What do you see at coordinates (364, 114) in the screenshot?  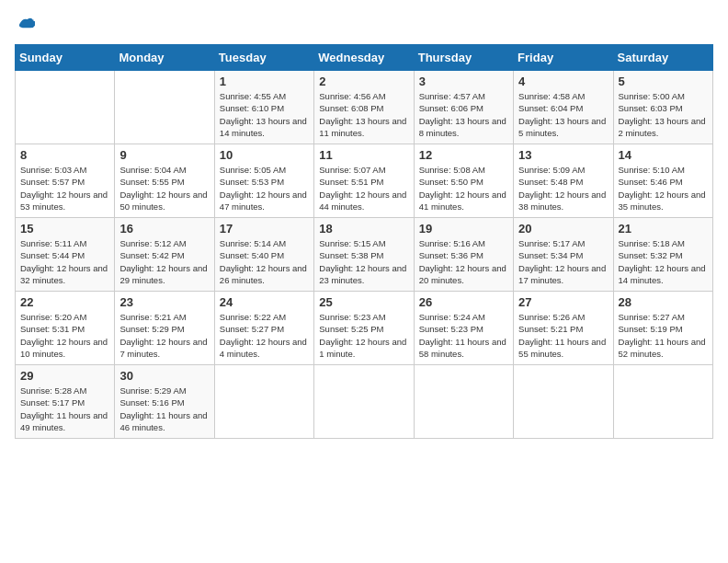 I see `day-info: Sunrise: 4:56 AMSunset: 6:08 PMDaylight:…` at bounding box center [364, 114].